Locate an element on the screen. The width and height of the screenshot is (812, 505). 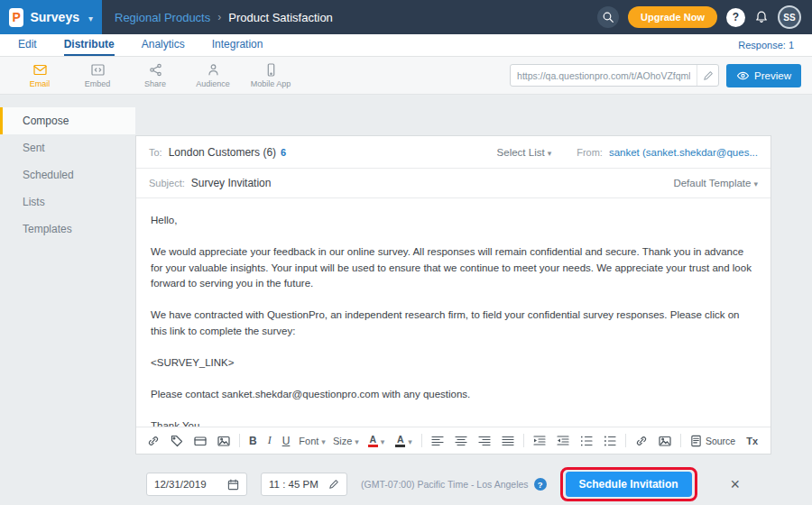
channel-embed: Embed is located at coordinates (97, 76).